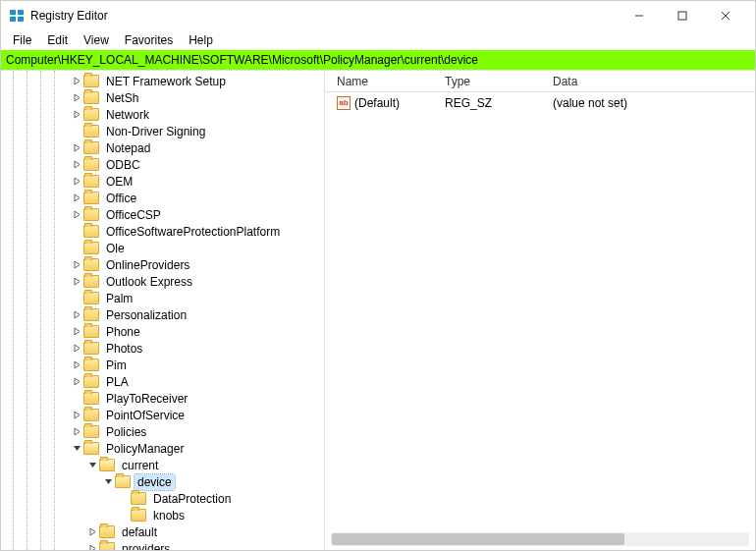 The height and width of the screenshot is (551, 756). What do you see at coordinates (726, 16) in the screenshot?
I see `close-button` at bounding box center [726, 16].